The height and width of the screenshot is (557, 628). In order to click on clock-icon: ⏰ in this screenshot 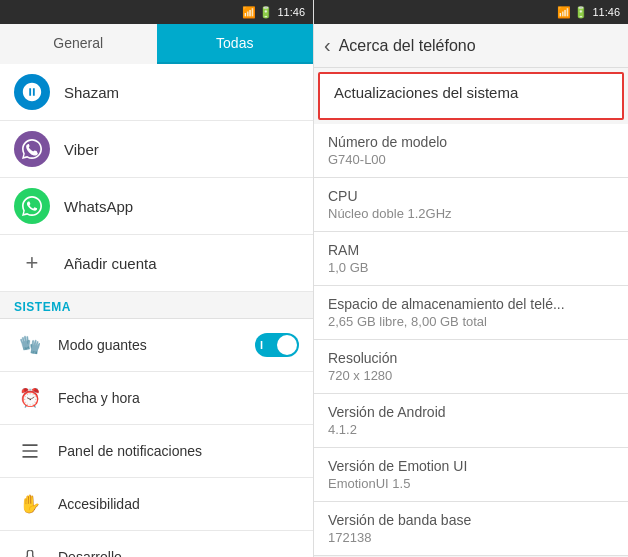, I will do `click(30, 398)`.